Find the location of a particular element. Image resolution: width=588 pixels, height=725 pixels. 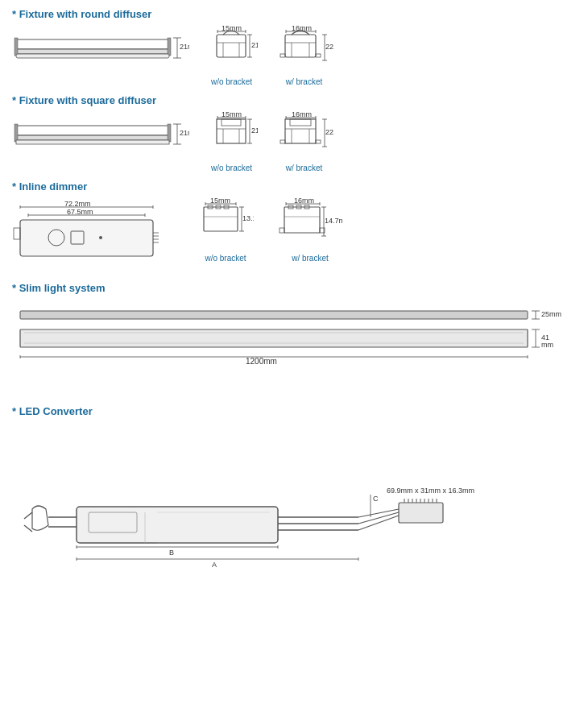

inline-dimmer-section: * Inline dimmer 72.2mm 67.5mm is located at coordinates (294, 226).